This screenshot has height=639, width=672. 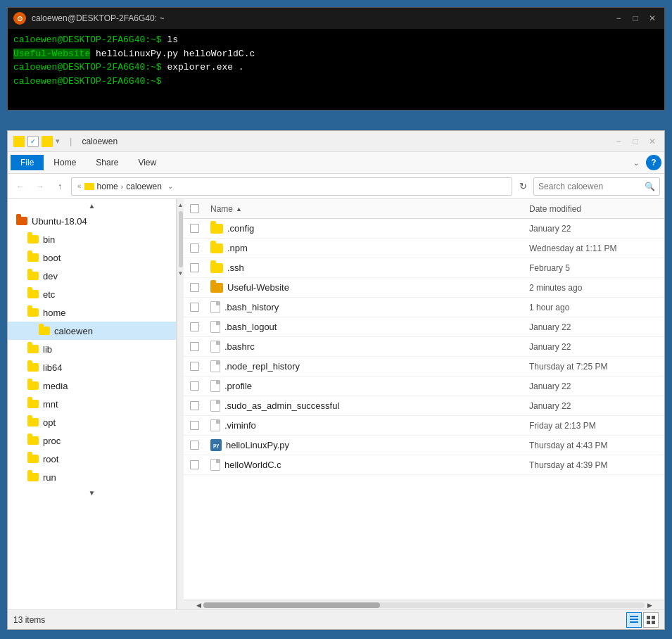 What do you see at coordinates (654, 163) in the screenshot?
I see `help-button: ?` at bounding box center [654, 163].